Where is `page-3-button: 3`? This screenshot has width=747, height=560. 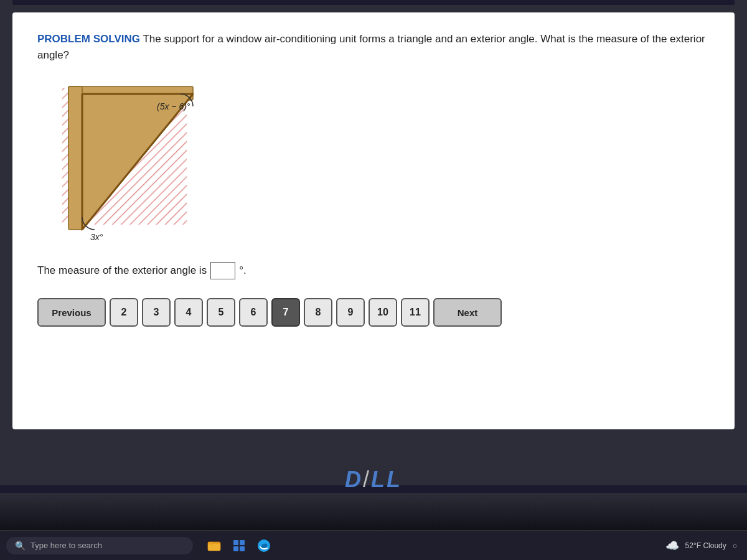
page-3-button: 3 is located at coordinates (156, 312).